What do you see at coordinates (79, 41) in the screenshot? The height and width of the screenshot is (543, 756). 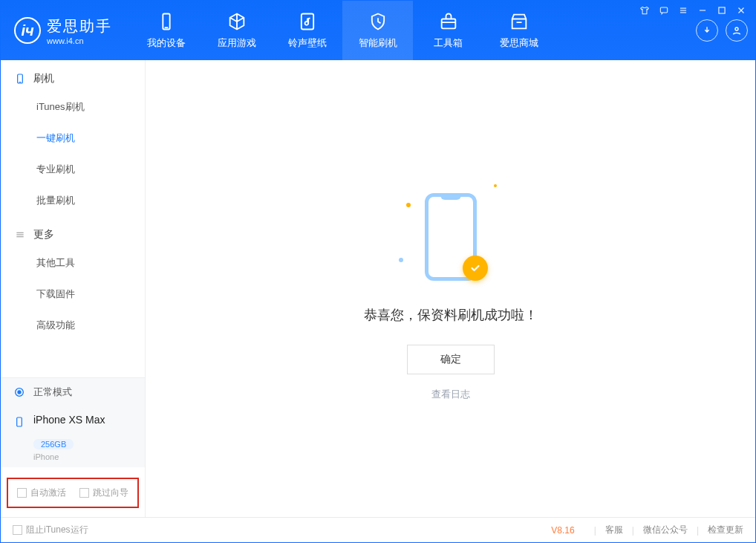 I see `app-subtitle: www.i4.cn` at bounding box center [79, 41].